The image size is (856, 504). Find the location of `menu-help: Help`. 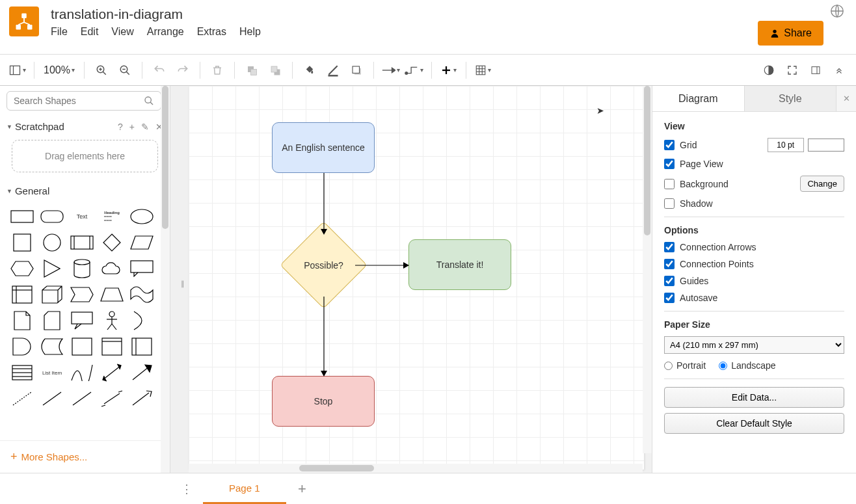

menu-help: Help is located at coordinates (250, 32).